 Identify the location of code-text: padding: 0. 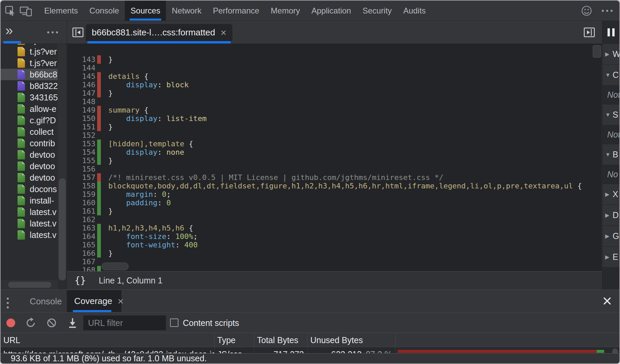
(140, 203).